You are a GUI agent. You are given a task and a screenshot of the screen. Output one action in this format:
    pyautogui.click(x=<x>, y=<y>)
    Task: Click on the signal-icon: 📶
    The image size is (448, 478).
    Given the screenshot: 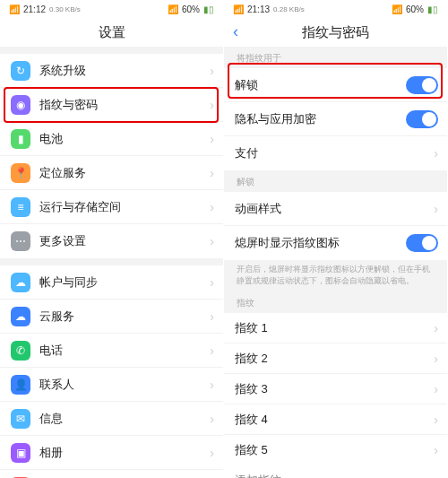 What is the action you would take?
    pyautogui.click(x=238, y=9)
    